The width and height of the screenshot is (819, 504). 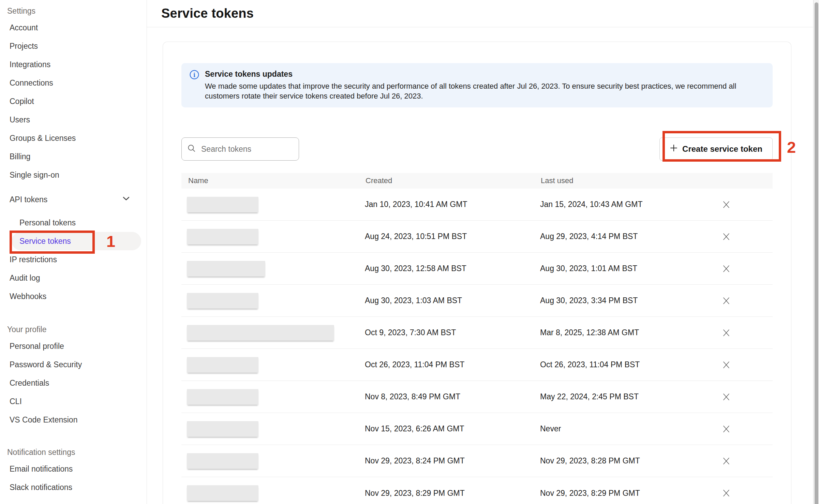 I want to click on section-label-your-profile: Your profile, so click(x=73, y=329).